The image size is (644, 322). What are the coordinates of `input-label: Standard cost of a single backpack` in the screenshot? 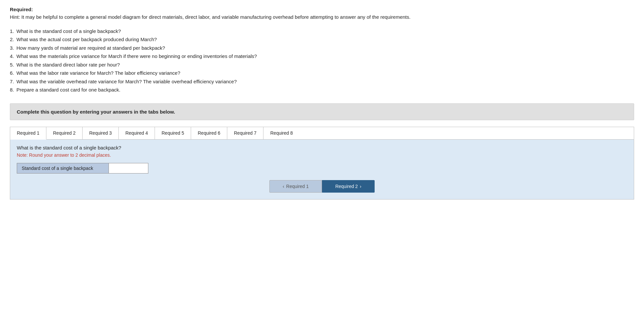 It's located at (63, 168).